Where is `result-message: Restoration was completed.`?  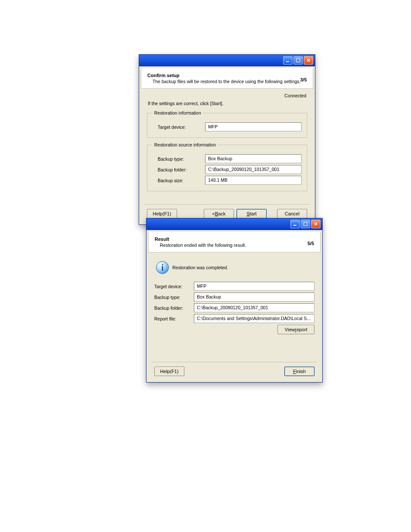 result-message: Restoration was completed. is located at coordinates (200, 268).